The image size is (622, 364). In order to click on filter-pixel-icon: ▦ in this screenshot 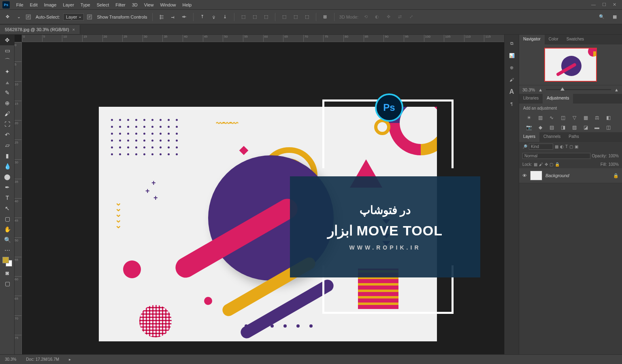, I will do `click(556, 146)`.